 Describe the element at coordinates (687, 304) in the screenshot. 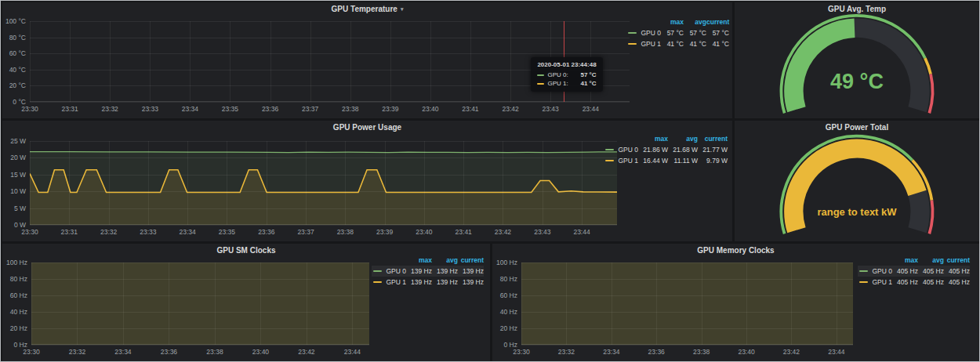

I see `memory-clocks-chart-plot: 100 Hz80 Hz60 Hz40 Hz20 Hz0 Hz23:3023:32…` at that location.